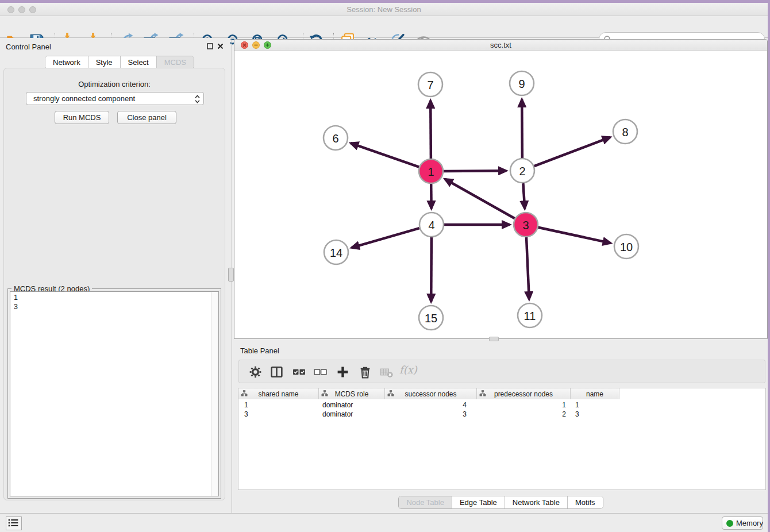 The height and width of the screenshot is (532, 770). Describe the element at coordinates (104, 62) in the screenshot. I see `tab-style: Style` at that location.